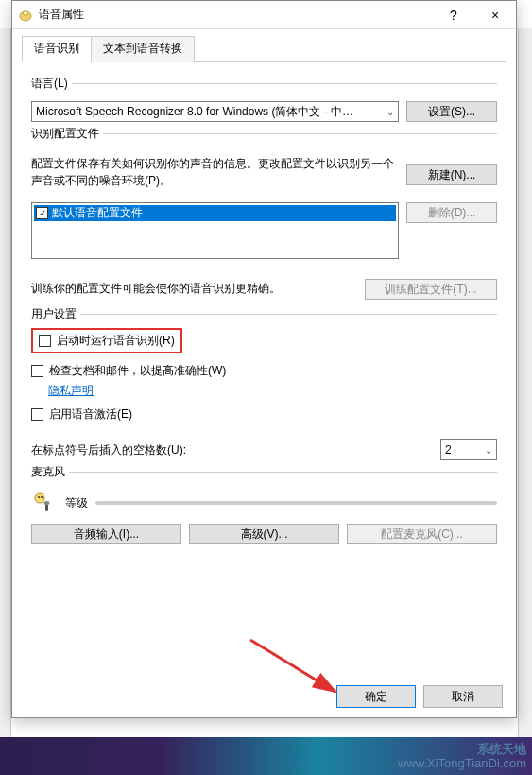 This screenshot has width=532, height=775. Describe the element at coordinates (215, 112) in the screenshot. I see `language-select: Microsoft Speech Recognizer 8.0 for Wind…` at that location.